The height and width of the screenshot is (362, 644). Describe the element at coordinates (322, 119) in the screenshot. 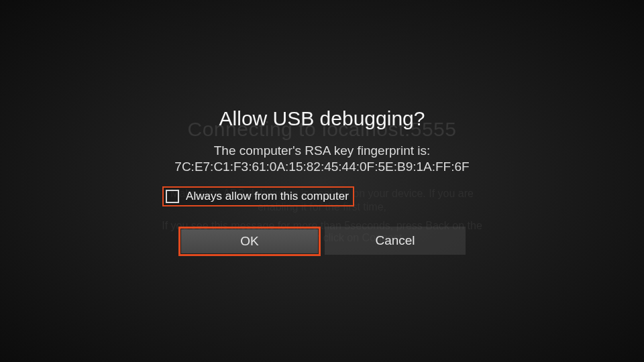

I see `dialog-title: Allow USB debugging?` at that location.